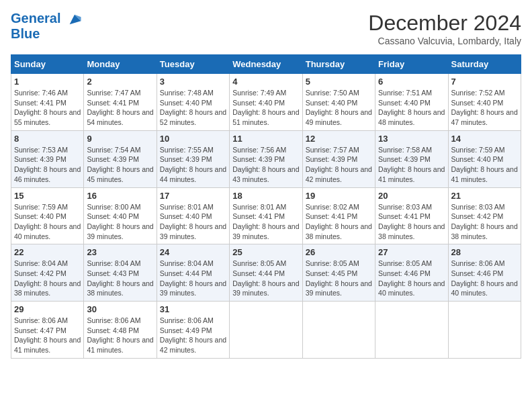 This screenshot has width=532, height=411. Describe the element at coordinates (47, 165) in the screenshot. I see `day-info: Sunrise: 7:53 AMSunset: 4:39 PMDaylight:…` at that location.